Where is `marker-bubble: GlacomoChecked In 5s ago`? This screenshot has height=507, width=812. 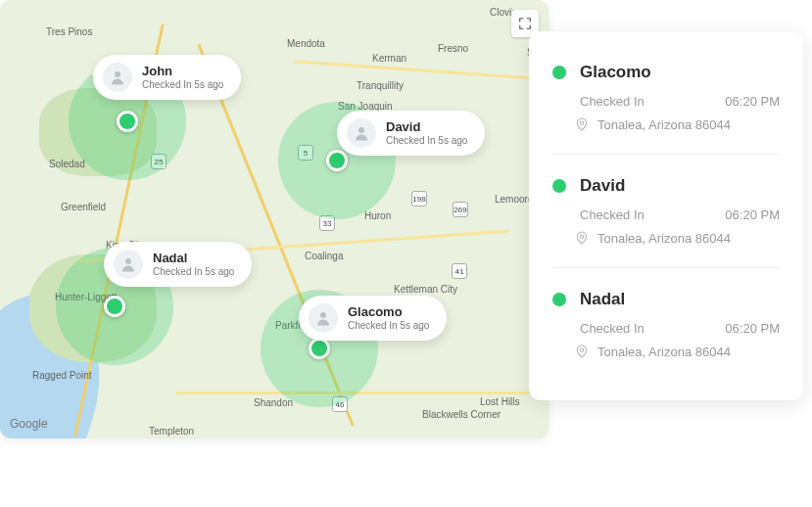
marker-bubble: GlacomoChecked In 5s ago is located at coordinates (372, 318).